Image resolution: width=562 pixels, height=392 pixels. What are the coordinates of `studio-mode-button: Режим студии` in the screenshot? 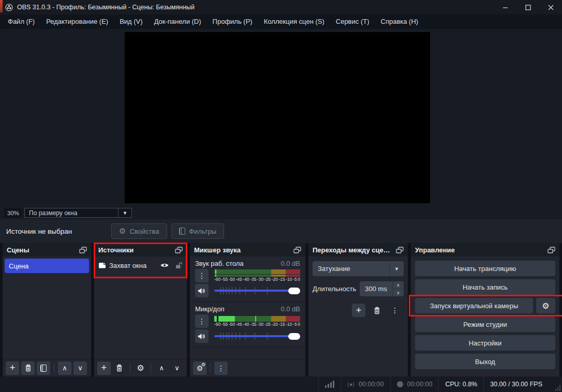 It's located at (485, 324).